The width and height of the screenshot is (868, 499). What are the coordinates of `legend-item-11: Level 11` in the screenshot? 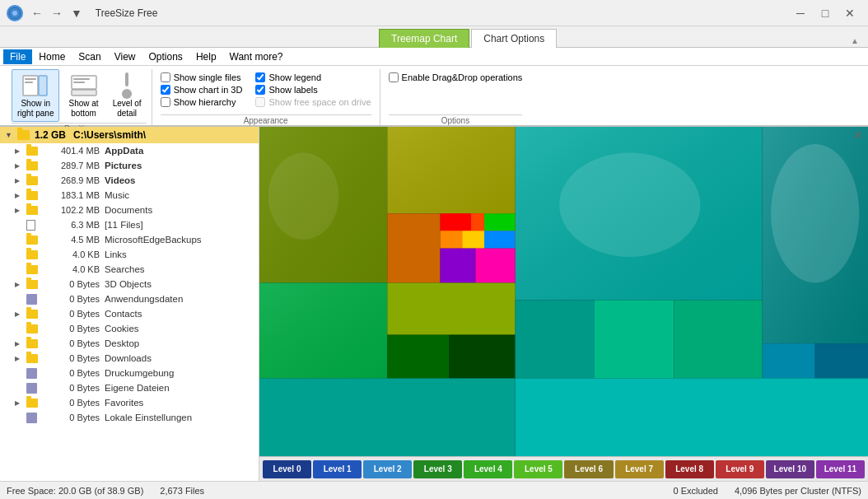 It's located at (840, 469).